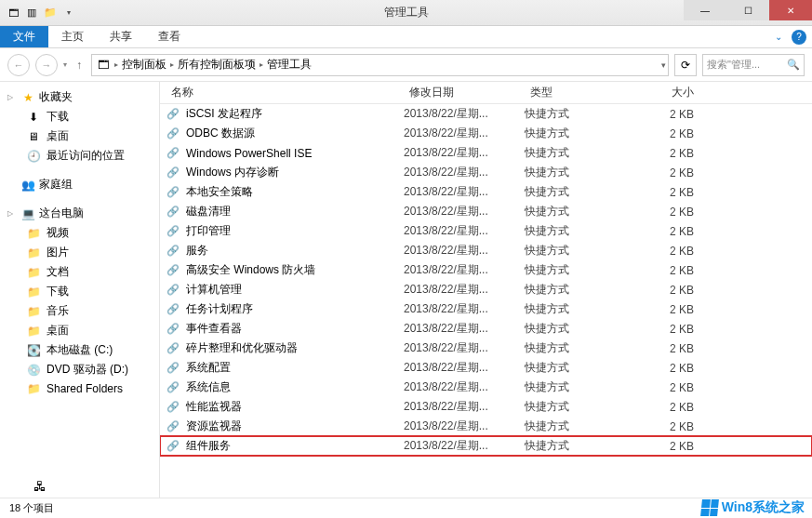 The height and width of the screenshot is (518, 812). I want to click on help-icon: ?, so click(799, 37).